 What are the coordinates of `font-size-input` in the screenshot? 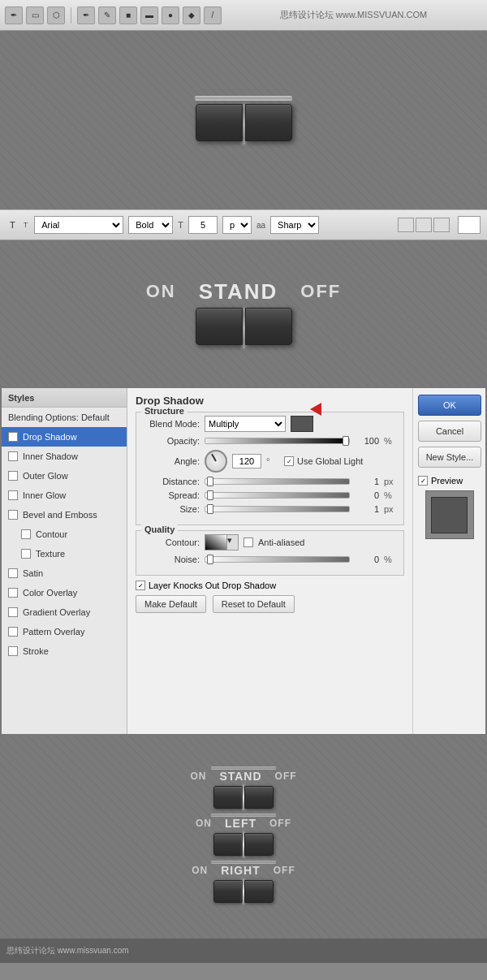 It's located at (203, 225).